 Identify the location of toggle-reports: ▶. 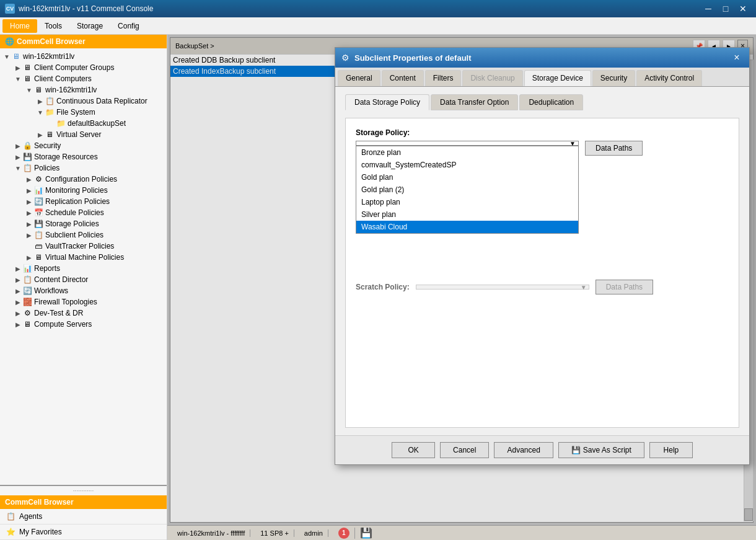
(18, 268).